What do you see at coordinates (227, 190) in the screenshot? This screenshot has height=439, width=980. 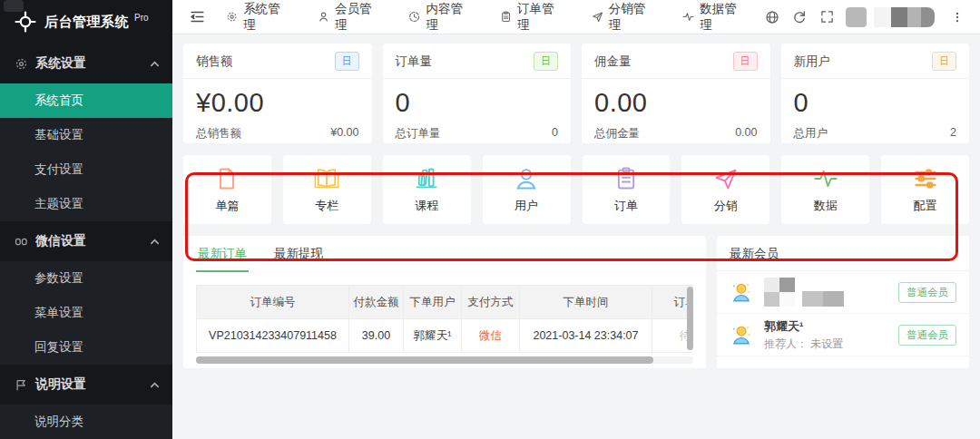 I see `shortcut-single-article: 单篇` at bounding box center [227, 190].